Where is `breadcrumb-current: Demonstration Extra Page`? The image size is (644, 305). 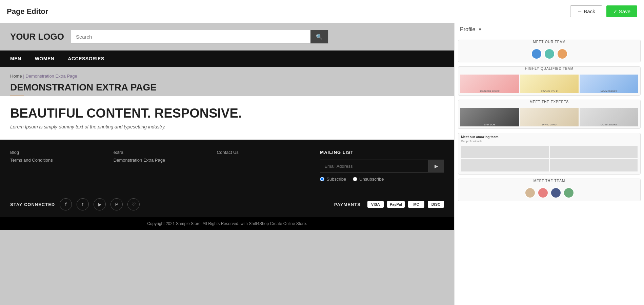
breadcrumb-current: Demonstration Extra Page is located at coordinates (51, 76).